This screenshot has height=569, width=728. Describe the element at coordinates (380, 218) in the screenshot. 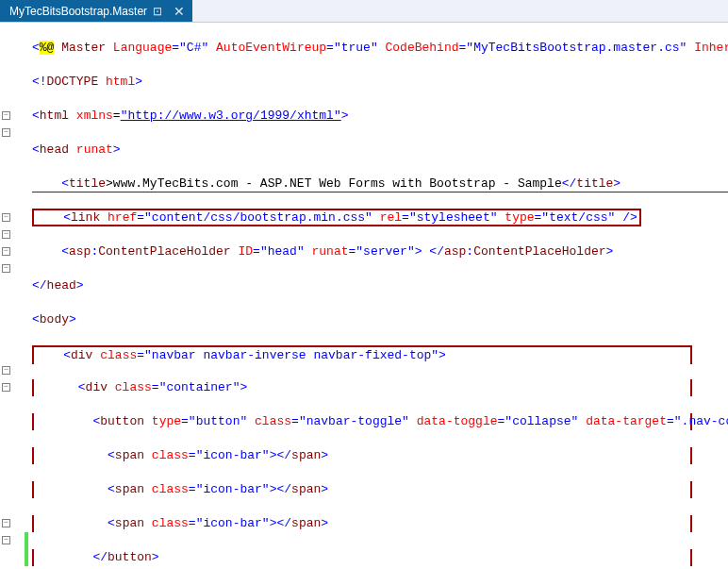

I see `code-line: <link href="content/css/bootstrap.min.cs…` at that location.